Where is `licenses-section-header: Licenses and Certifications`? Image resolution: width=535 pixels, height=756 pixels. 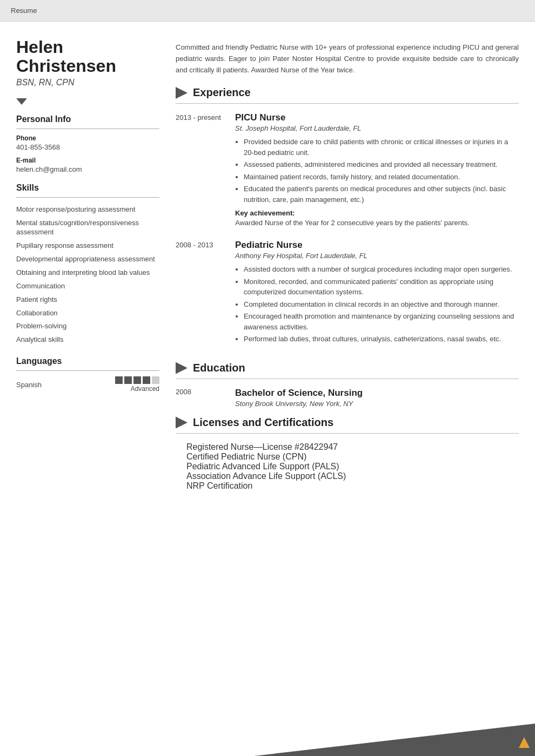 licenses-section-header: Licenses and Certifications is located at coordinates (347, 422).